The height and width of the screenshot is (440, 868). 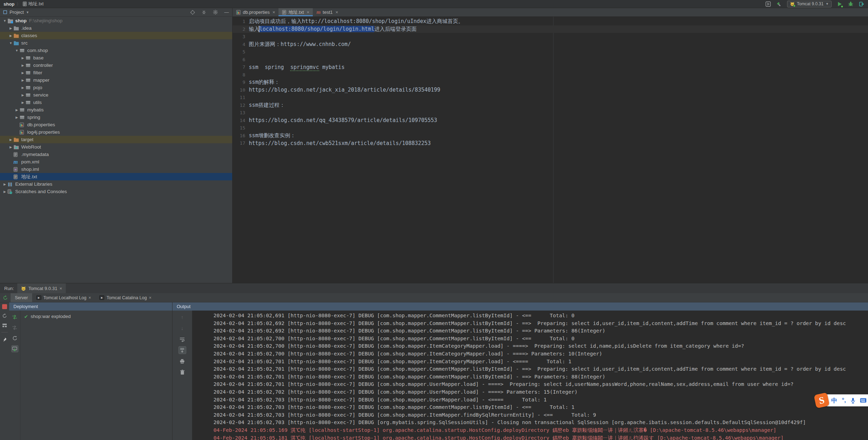 I want to click on line-number: 12, so click(x=240, y=105).